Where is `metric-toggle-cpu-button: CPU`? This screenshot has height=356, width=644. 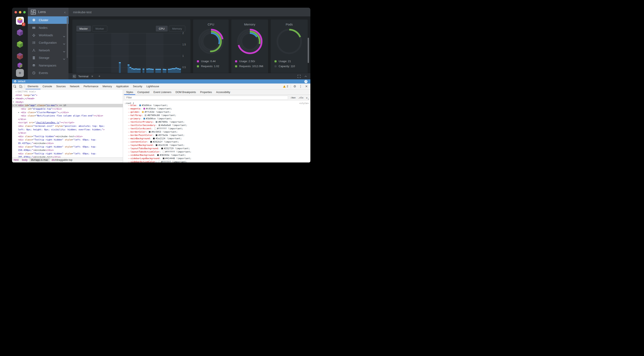 metric-toggle-cpu-button: CPU is located at coordinates (162, 28).